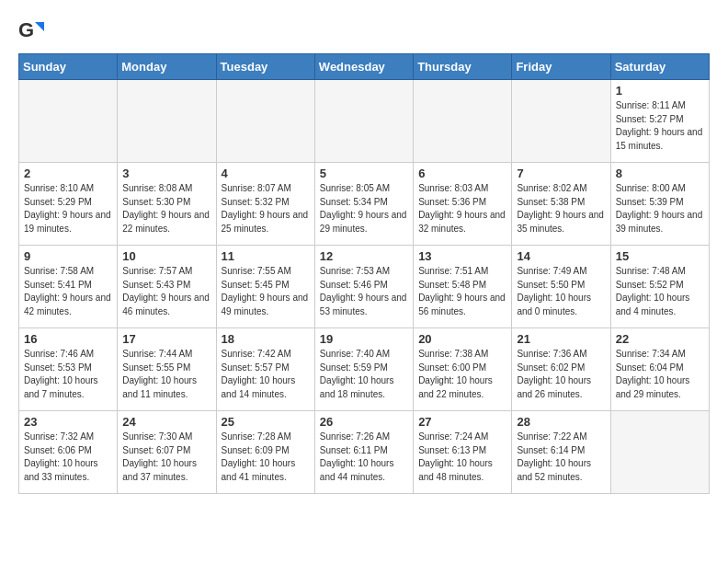  I want to click on calendar-cell: 13Sunrise: 7:51 AMSunset: 5:48 PMDayligh…, so click(463, 287).